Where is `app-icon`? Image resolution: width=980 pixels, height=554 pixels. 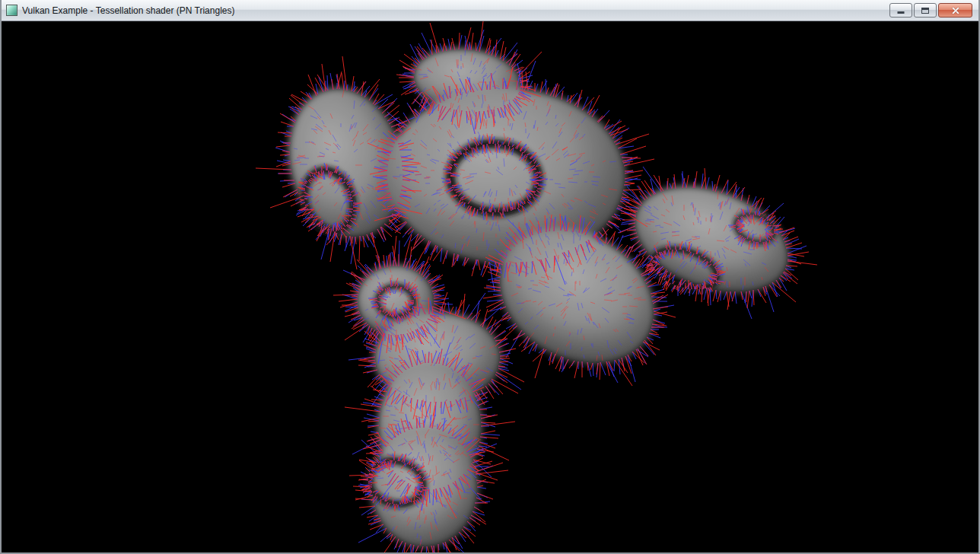 app-icon is located at coordinates (12, 11).